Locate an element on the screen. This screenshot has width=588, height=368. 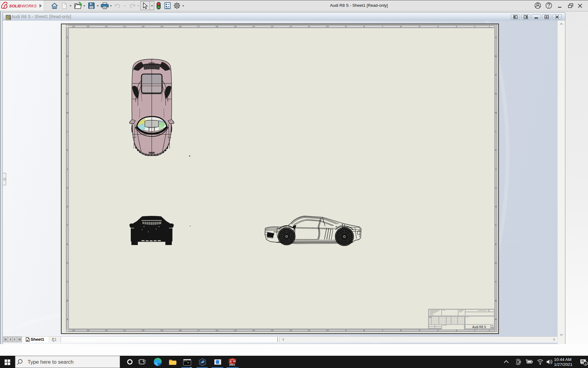
svg-text: S is located at coordinates (231, 362).